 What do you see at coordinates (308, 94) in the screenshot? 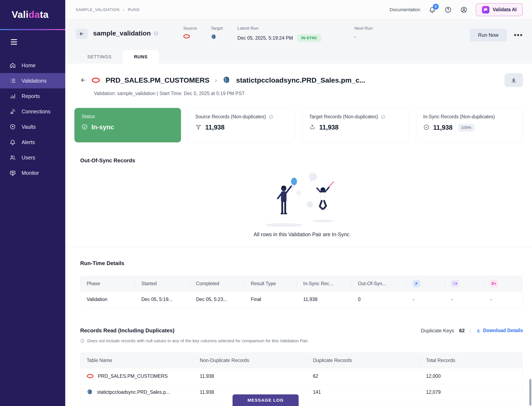
I see `run-meta: Validation: sample_validation | Start Ti…` at bounding box center [308, 94].